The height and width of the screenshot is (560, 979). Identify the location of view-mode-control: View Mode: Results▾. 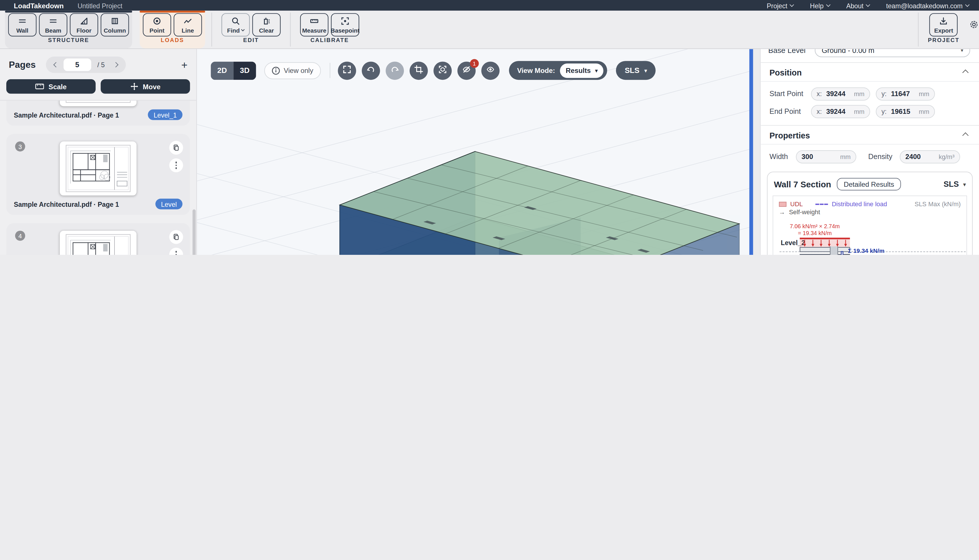
(558, 70).